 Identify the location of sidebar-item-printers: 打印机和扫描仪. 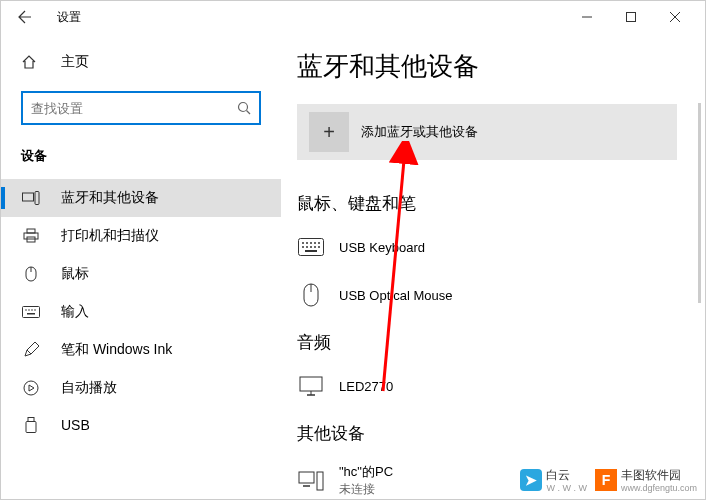
(141, 236).